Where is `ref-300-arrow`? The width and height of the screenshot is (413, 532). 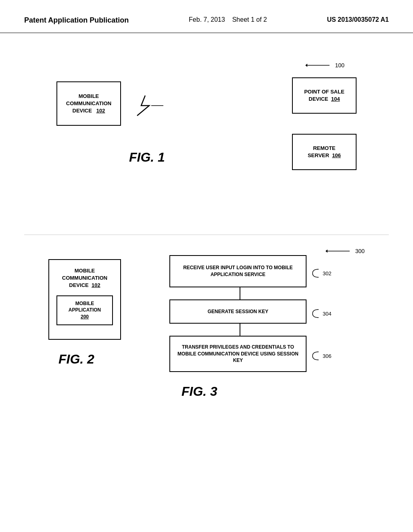
ref-300-arrow is located at coordinates (340, 251).